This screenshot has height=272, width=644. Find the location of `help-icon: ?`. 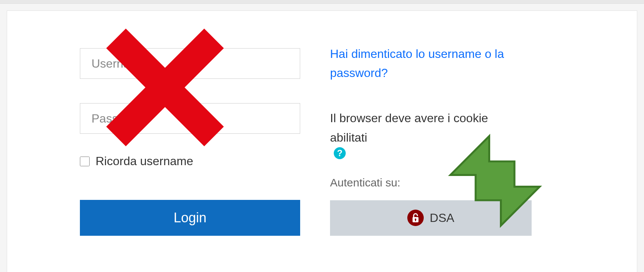

help-icon: ? is located at coordinates (340, 153).